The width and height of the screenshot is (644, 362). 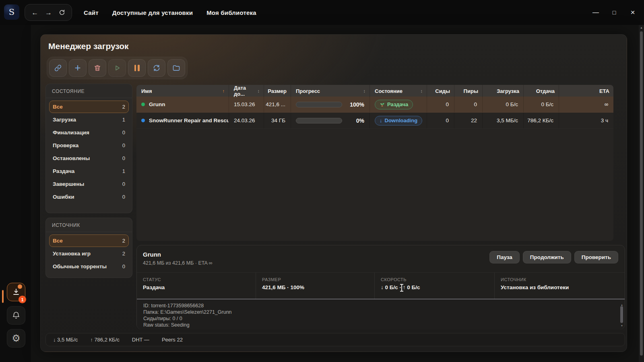 I want to click on page-scroll-up-arrow: ▲, so click(x=642, y=27).